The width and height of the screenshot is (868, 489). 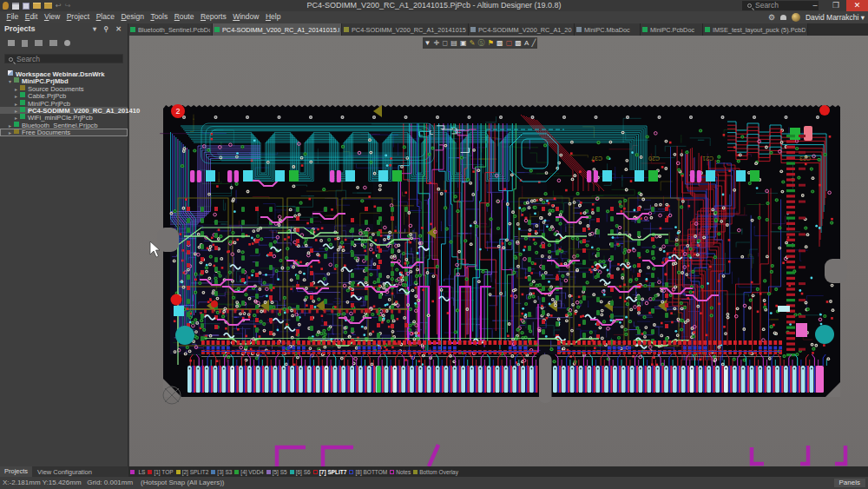 What do you see at coordinates (177, 111) in the screenshot?
I see `svg-text: 2` at bounding box center [177, 111].